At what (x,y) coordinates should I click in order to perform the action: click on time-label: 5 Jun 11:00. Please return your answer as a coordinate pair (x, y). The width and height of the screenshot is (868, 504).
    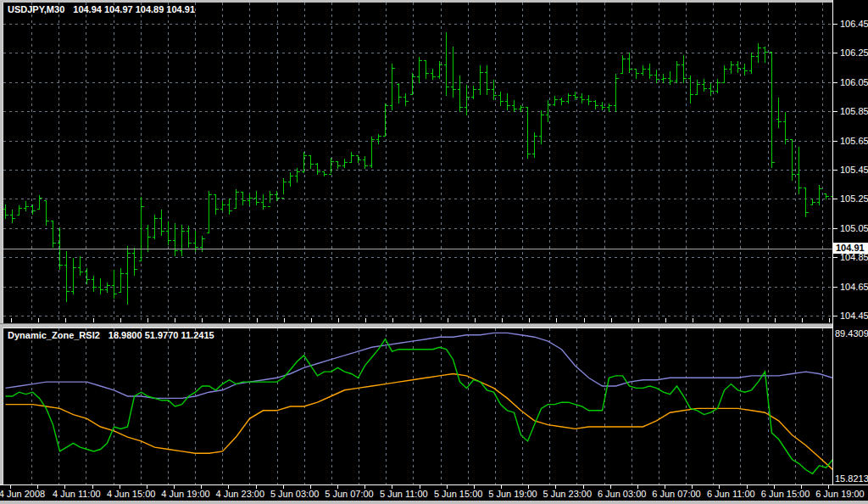
    Looking at the image, I should click on (403, 494).